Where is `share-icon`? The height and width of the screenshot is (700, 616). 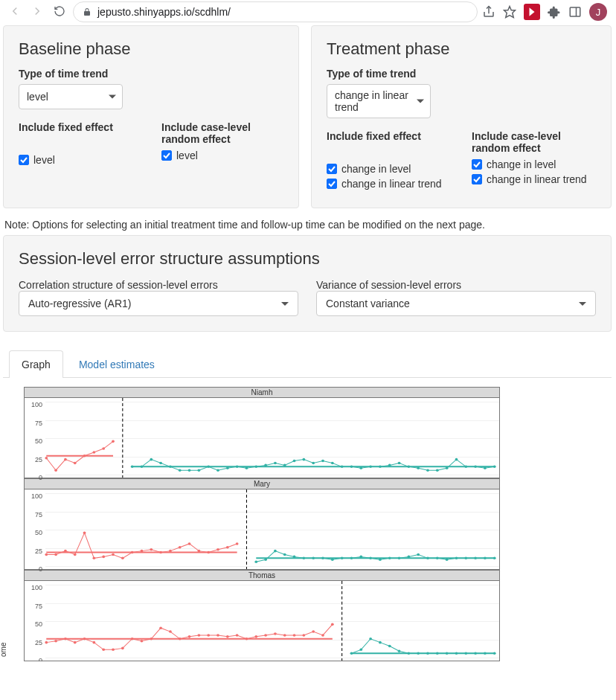 share-icon is located at coordinates (489, 12).